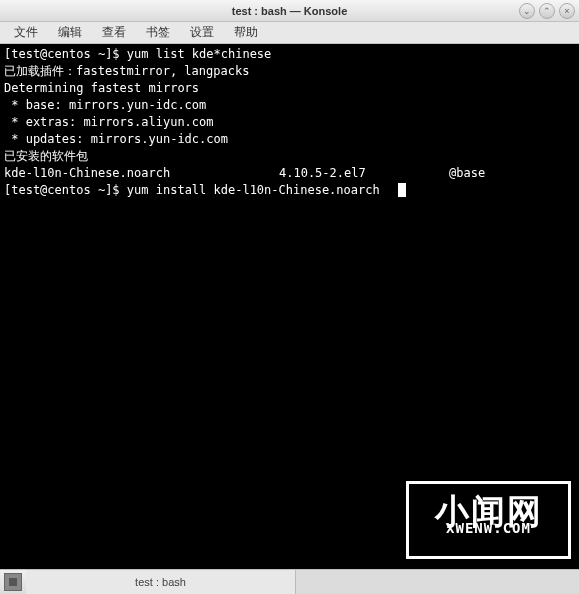 This screenshot has height=594, width=579. I want to click on menu-file: 文件, so click(26, 32).